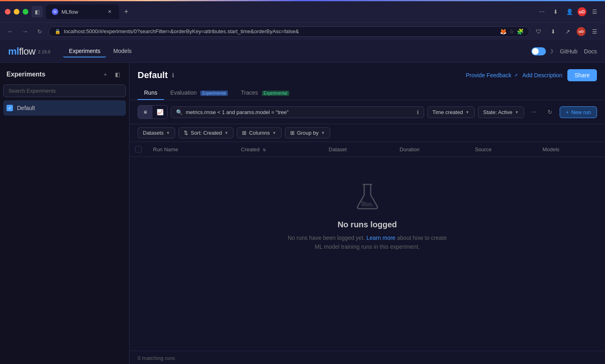  What do you see at coordinates (569, 12) in the screenshot?
I see `browser-profile-btn: 👤` at bounding box center [569, 12].